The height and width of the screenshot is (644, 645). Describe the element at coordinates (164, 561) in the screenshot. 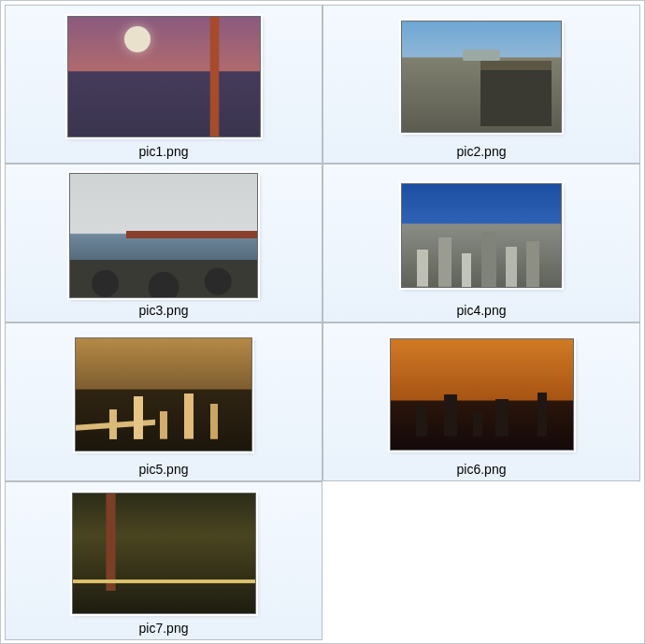

I see `file-item: pic7.png` at that location.